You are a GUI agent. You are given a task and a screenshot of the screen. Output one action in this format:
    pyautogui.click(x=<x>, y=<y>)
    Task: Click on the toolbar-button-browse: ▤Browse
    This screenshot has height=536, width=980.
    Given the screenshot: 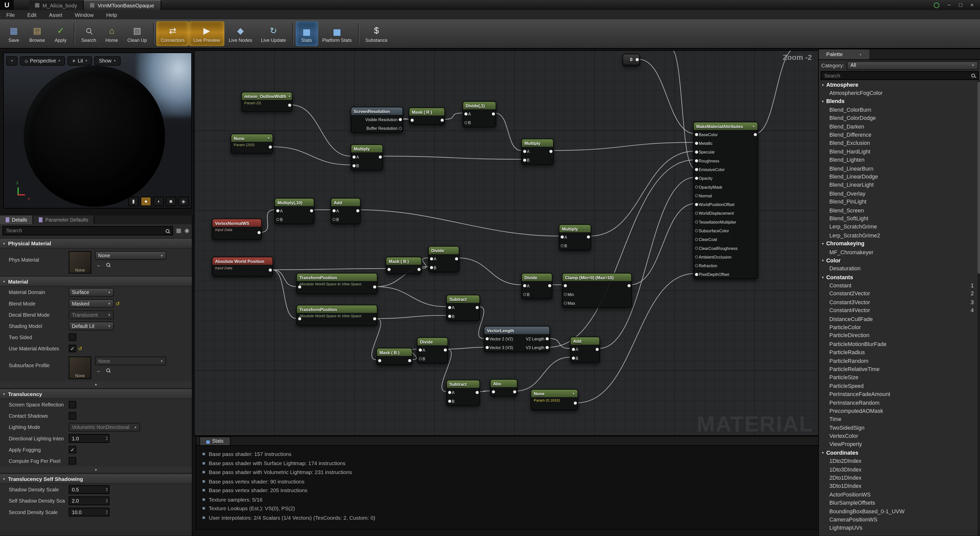 What is the action you would take?
    pyautogui.click(x=37, y=33)
    